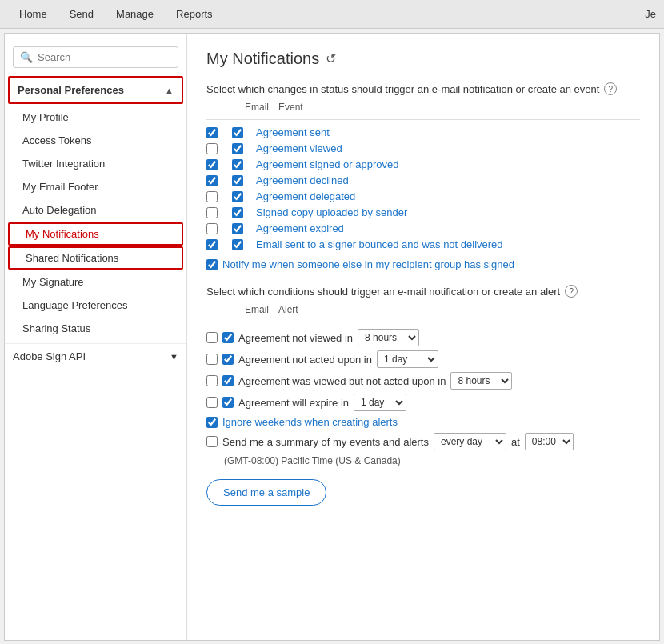 Image resolution: width=664 pixels, height=644 pixels. Describe the element at coordinates (96, 141) in the screenshot. I see `sidebar-item-access-tokens: Access Tokens` at that location.